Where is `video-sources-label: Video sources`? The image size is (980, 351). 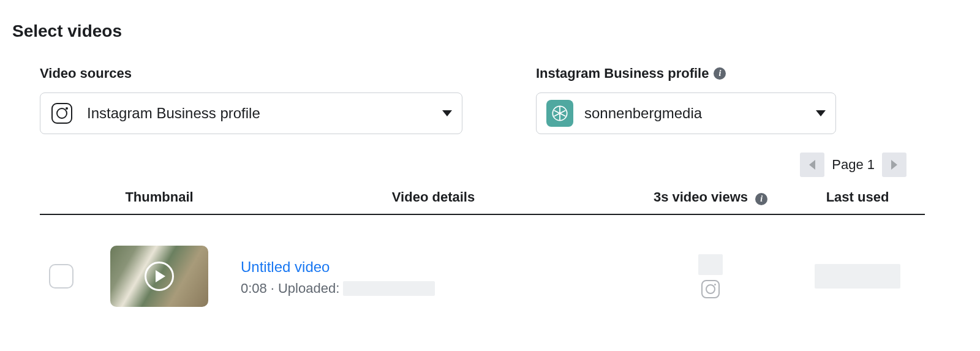
video-sources-label: Video sources is located at coordinates (251, 74).